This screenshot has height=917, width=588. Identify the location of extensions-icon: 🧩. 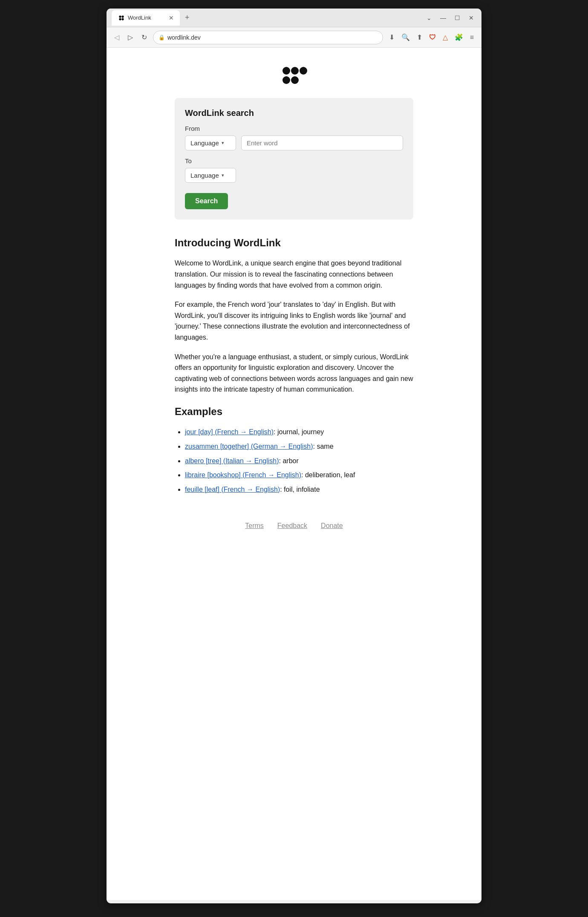
(459, 37).